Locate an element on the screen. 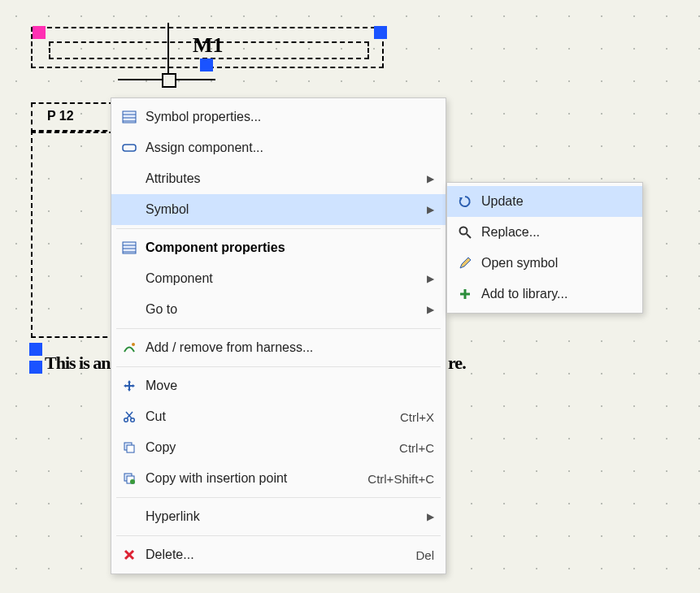 This screenshot has width=700, height=593. handle-mid is located at coordinates (207, 65).